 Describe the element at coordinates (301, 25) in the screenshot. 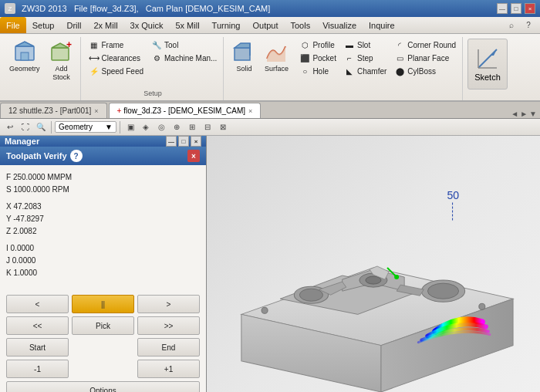

I see `menu-tools: Tools` at that location.